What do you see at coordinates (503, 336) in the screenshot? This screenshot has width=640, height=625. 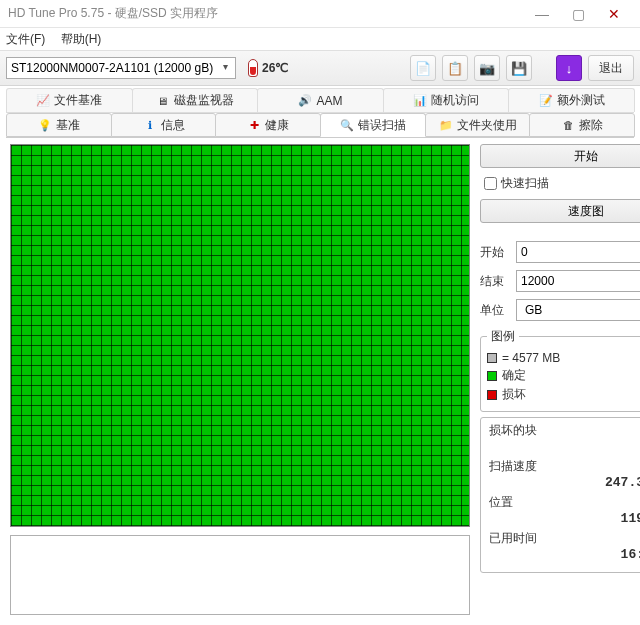 I see `legend-title: 图例` at bounding box center [503, 336].